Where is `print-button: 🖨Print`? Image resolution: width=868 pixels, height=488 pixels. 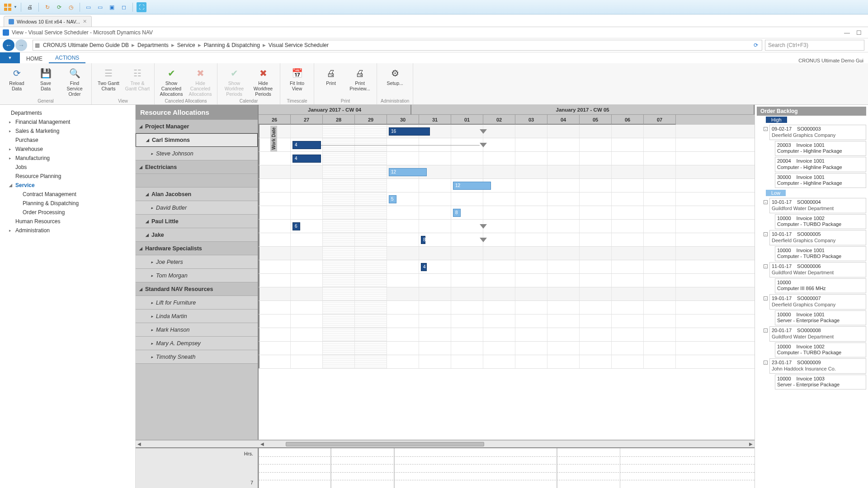
print-button: 🖨Print is located at coordinates (331, 81).